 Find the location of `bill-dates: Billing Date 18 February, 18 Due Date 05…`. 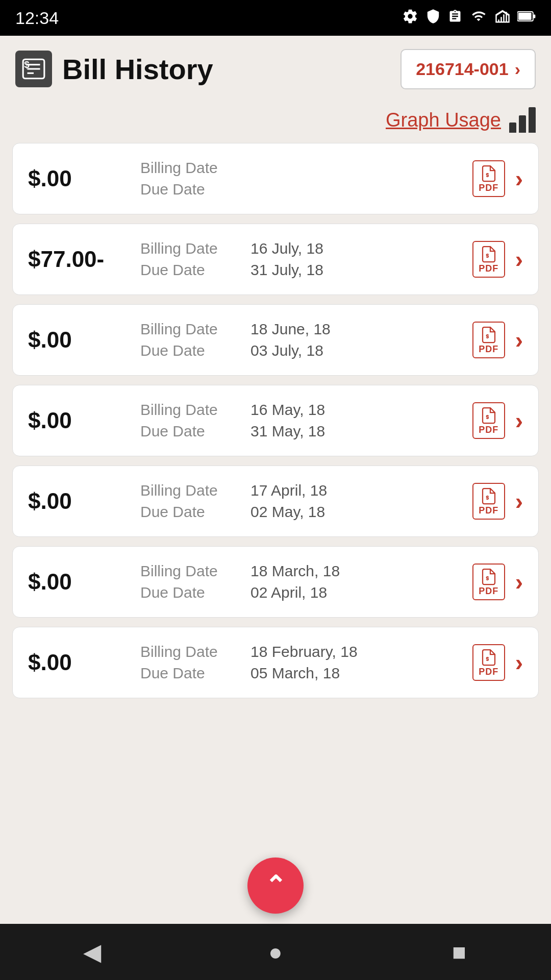

bill-dates: Billing Date 18 February, 18 Due Date 05… is located at coordinates (306, 663).